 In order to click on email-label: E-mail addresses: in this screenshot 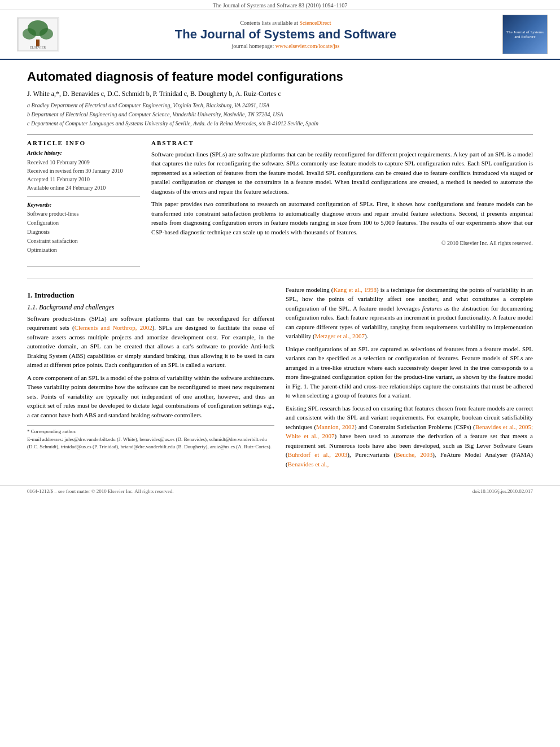, I will do `click(45, 439)`.